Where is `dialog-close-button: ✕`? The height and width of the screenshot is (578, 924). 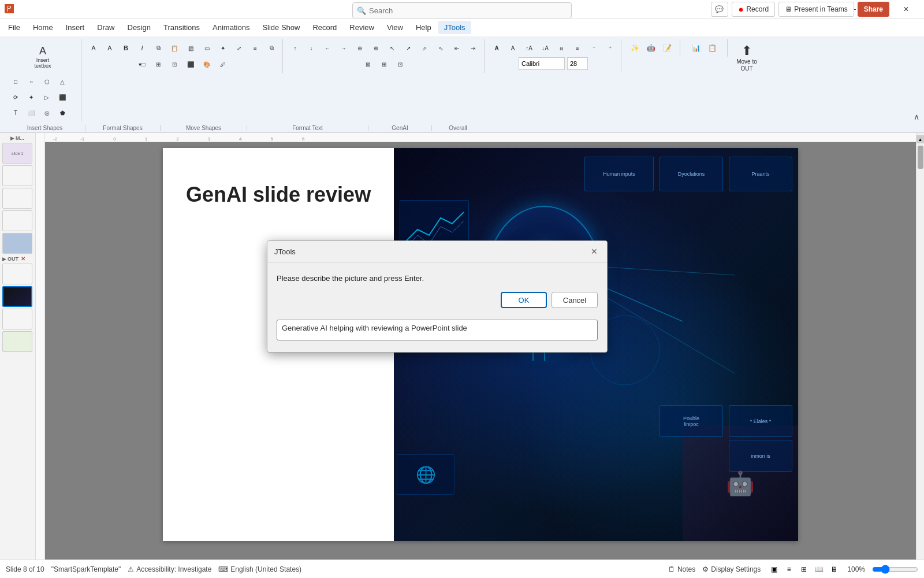
dialog-close-button: ✕ is located at coordinates (594, 251).